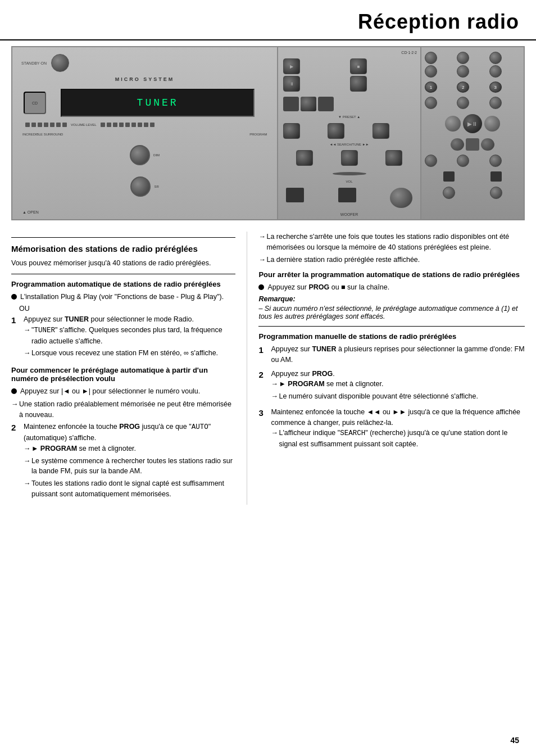 This screenshot has height=756, width=536. I want to click on pause-btn: ⏸, so click(292, 84).